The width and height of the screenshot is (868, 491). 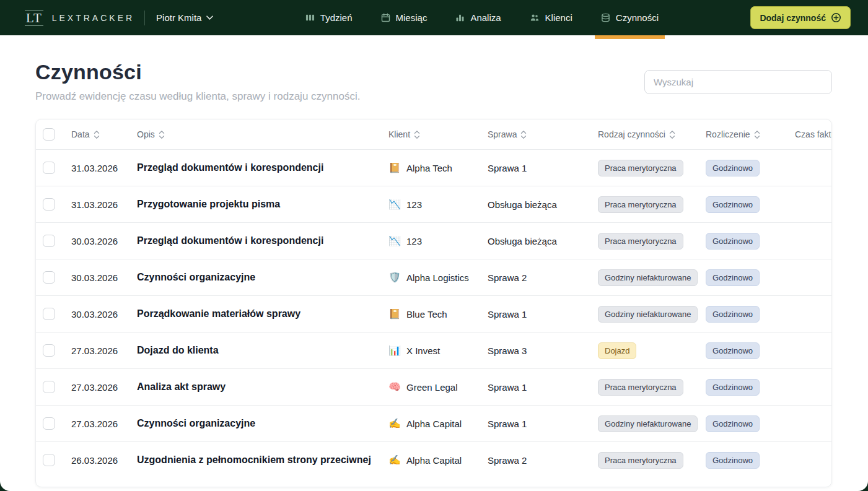 What do you see at coordinates (536, 461) in the screenshot?
I see `row-case: Sprawa 2` at bounding box center [536, 461].